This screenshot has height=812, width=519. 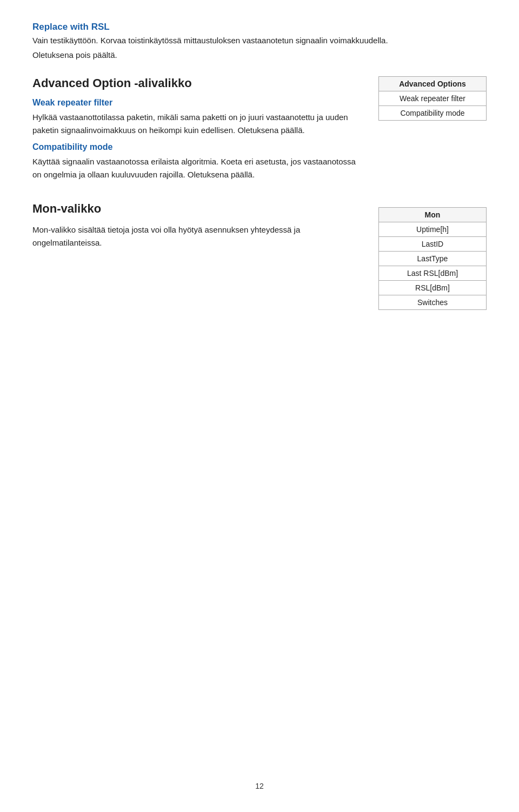 What do you see at coordinates (432, 98) in the screenshot?
I see `advanced-options-table: Advanced OptionsWeak repeater filterComp…` at bounding box center [432, 98].